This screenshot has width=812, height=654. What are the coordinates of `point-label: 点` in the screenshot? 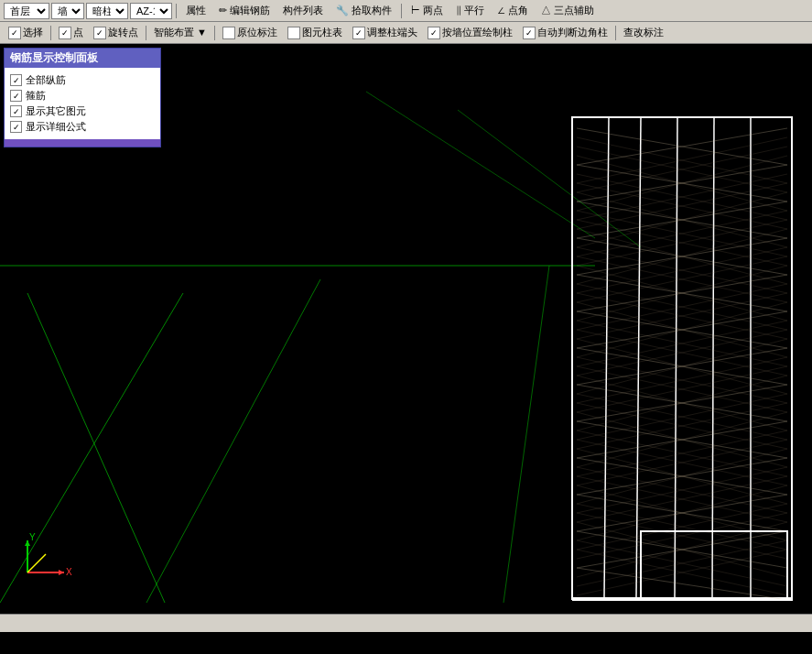 It's located at (79, 33).